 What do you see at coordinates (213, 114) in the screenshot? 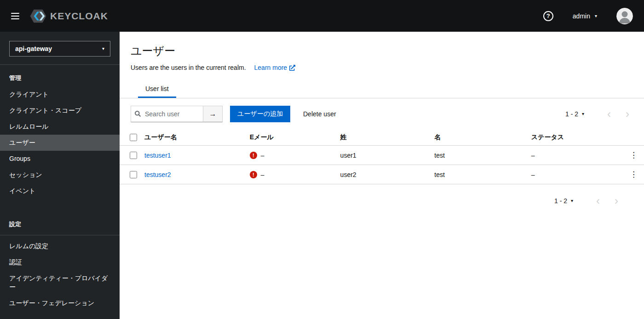
I see `search-submit-button: →` at bounding box center [213, 114].